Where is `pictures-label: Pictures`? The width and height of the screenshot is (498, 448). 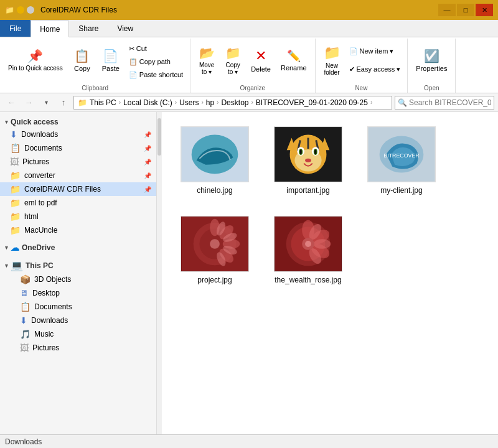 pictures-label: Pictures is located at coordinates (36, 162).